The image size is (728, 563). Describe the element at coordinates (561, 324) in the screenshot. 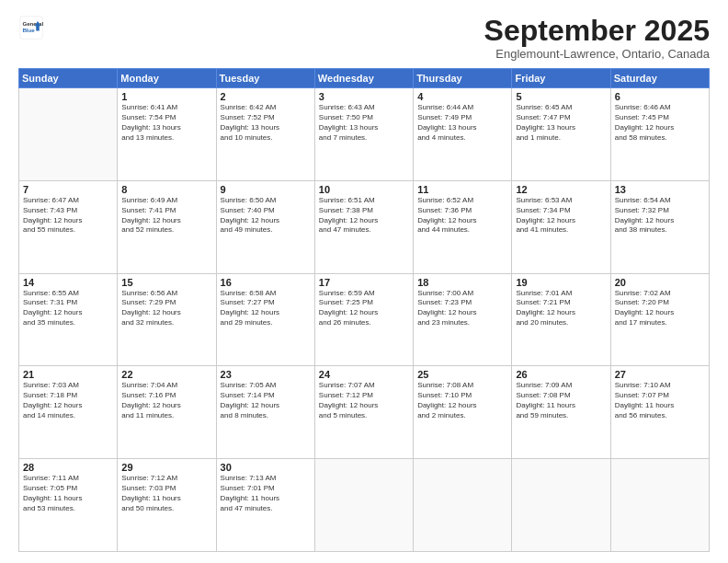

I see `cell-content: and 20 minutes.` at that location.